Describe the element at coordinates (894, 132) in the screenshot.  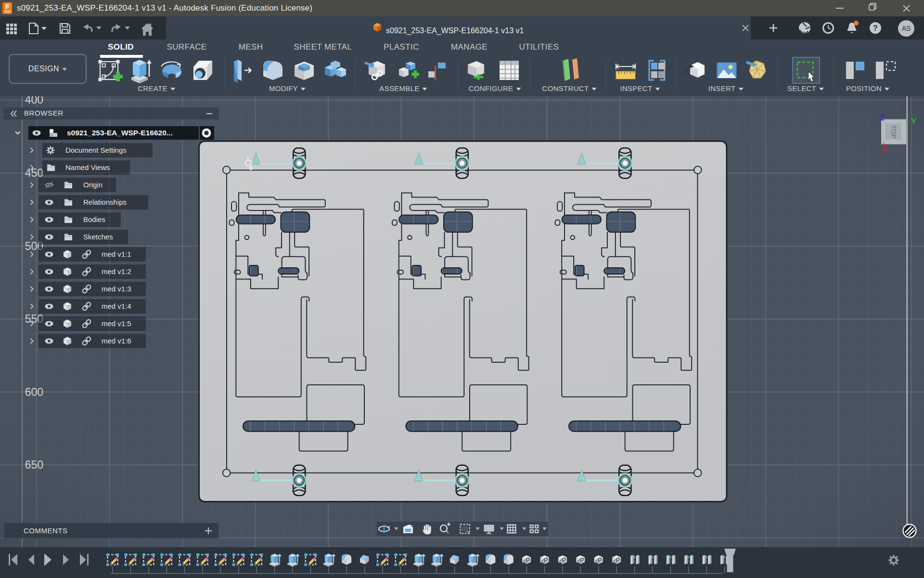
I see `svg-text: TOP` at that location.